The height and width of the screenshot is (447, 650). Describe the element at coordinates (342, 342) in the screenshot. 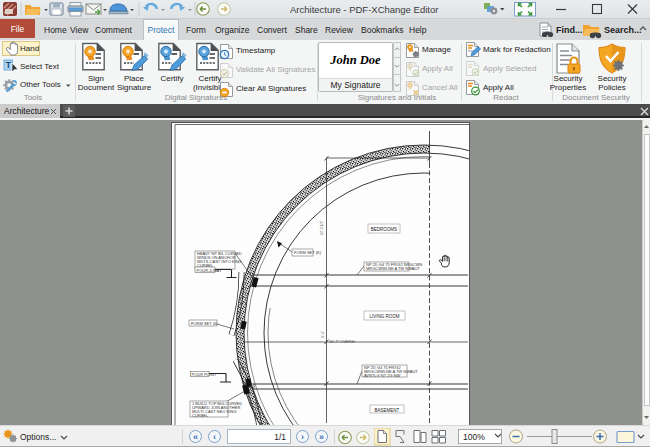

I see `svg-text: 16'-7" OVERH` at that location.